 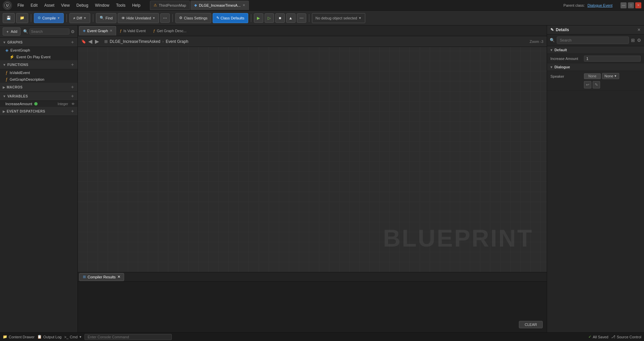 I want to click on diff-icon: ≠, so click(x=74, y=18).